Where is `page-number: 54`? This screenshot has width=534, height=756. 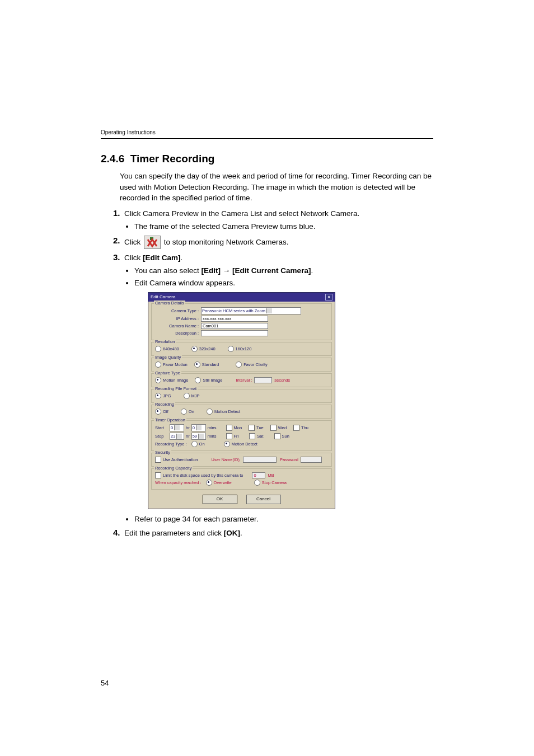
page-number: 54 is located at coordinates (105, 684).